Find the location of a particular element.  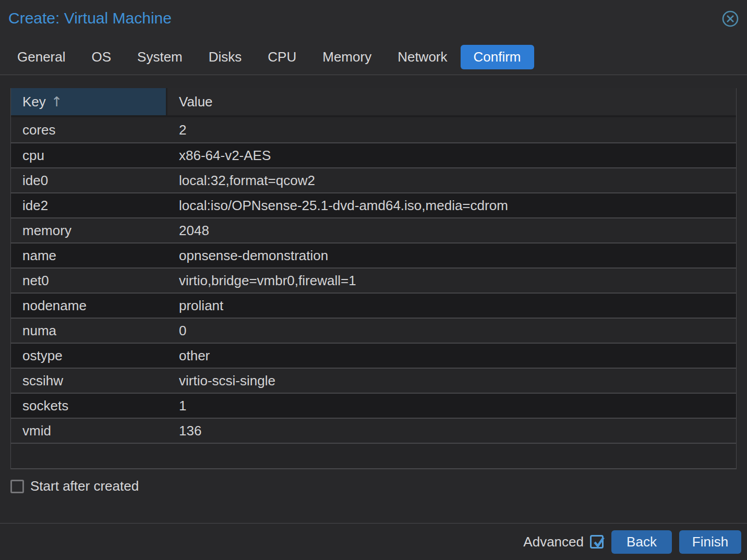

row-key: vmid is located at coordinates (89, 431).